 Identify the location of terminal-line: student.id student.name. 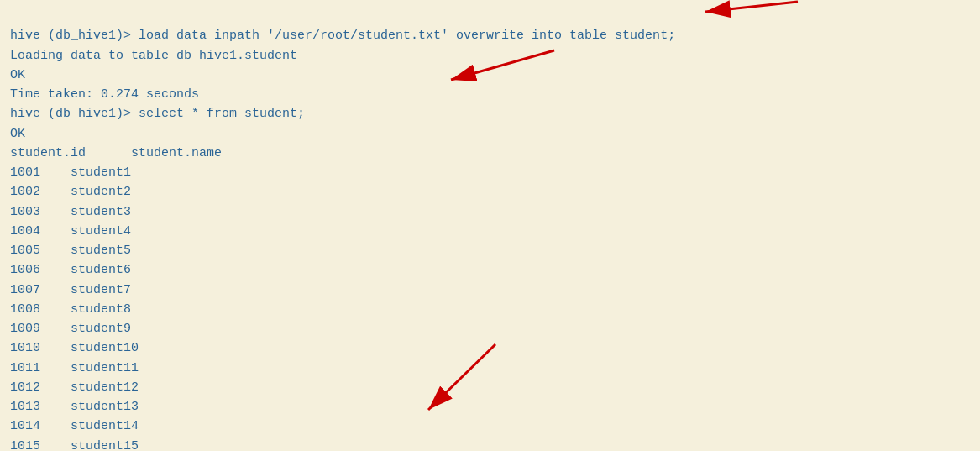
(490, 153).